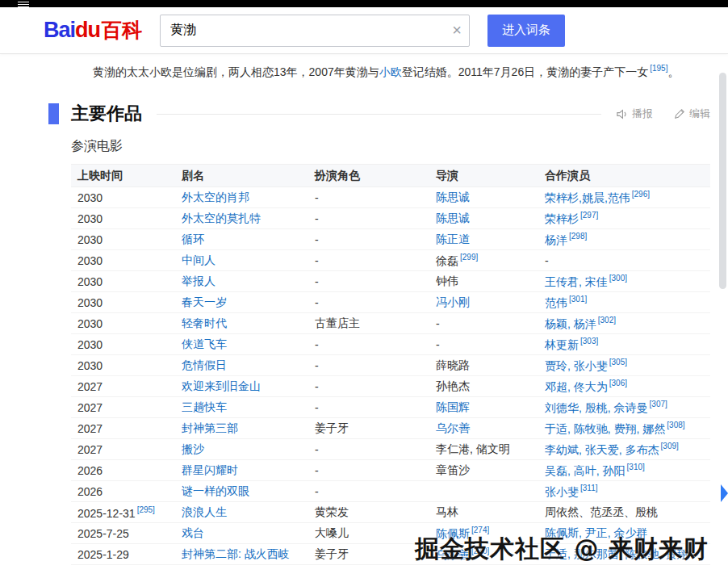 The image size is (728, 578). What do you see at coordinates (453, 239) in the screenshot?
I see `director-name: 陈正道` at bounding box center [453, 239].